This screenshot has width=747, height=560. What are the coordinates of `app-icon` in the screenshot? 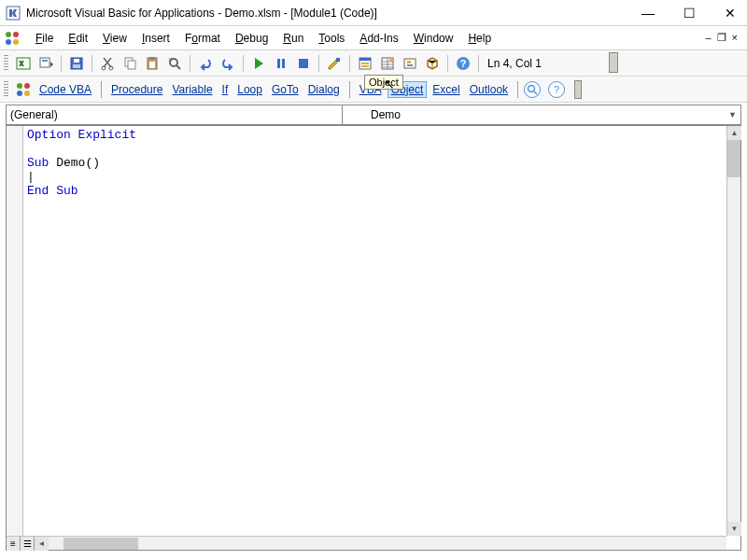 It's located at (13, 13).